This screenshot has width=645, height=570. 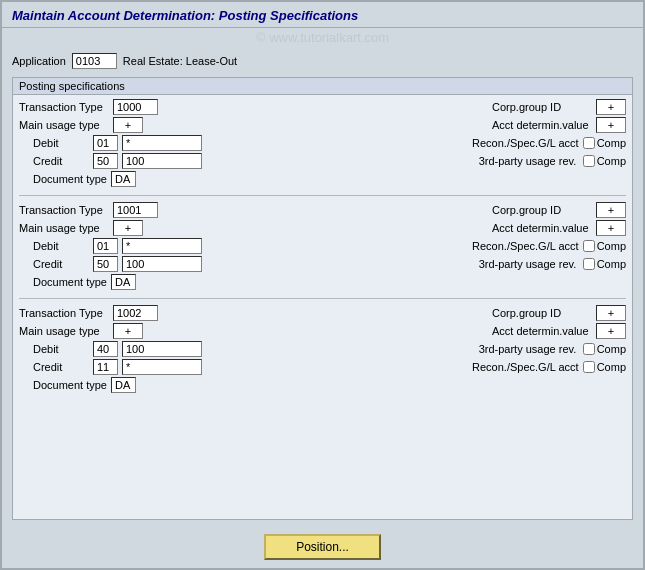 What do you see at coordinates (322, 547) in the screenshot?
I see `bottom-bar: Position...` at bounding box center [322, 547].